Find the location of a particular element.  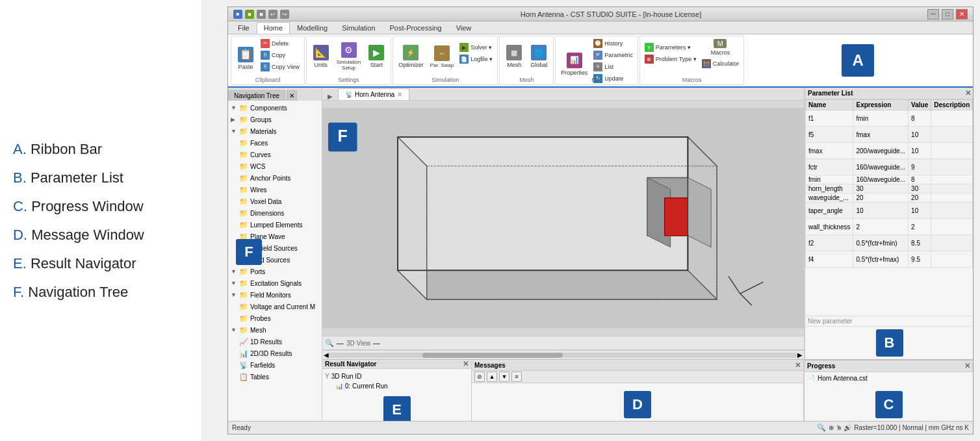

nav-item-voltage: 📁 Voltage and Current M is located at coordinates (275, 307).